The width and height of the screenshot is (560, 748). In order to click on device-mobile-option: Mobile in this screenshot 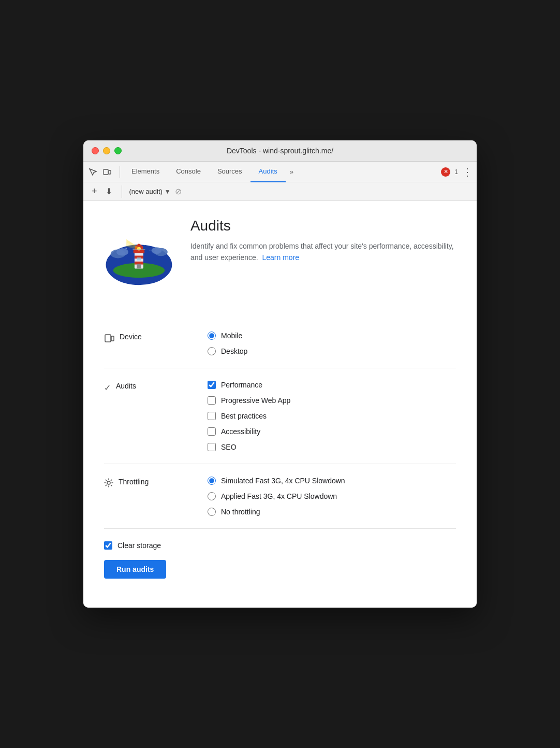, I will do `click(332, 336)`.